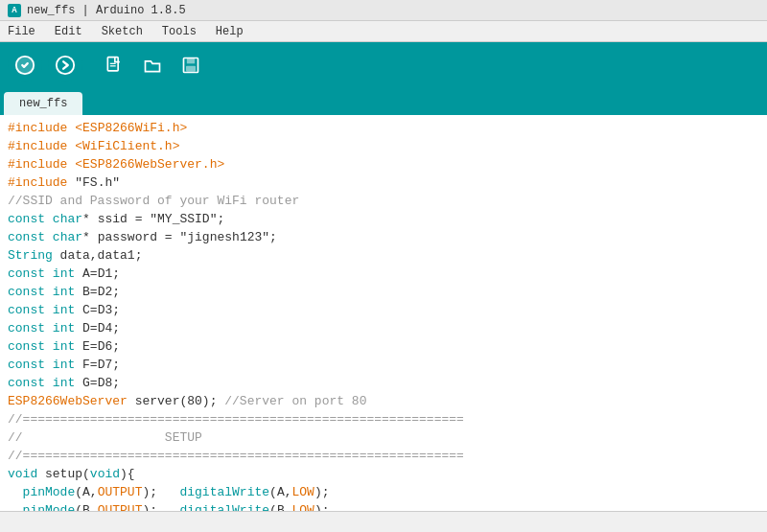  What do you see at coordinates (384, 274) in the screenshot?
I see `code-line: const int A=D1;` at bounding box center [384, 274].